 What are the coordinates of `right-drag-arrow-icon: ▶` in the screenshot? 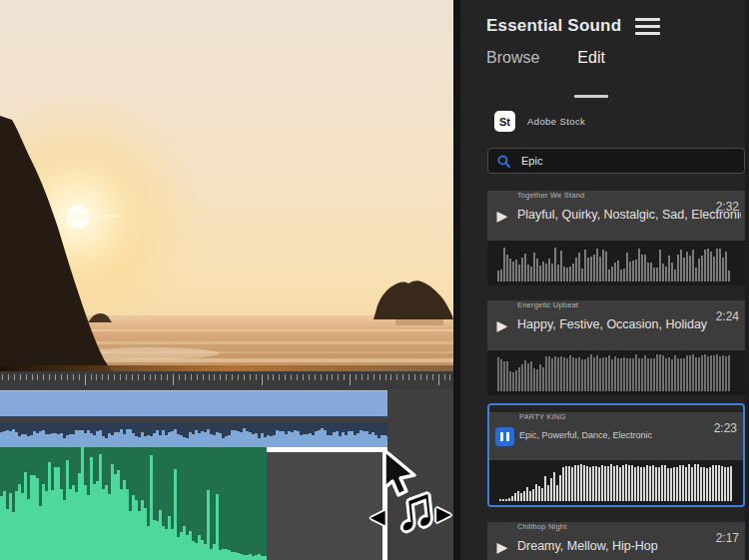 It's located at (443, 513).